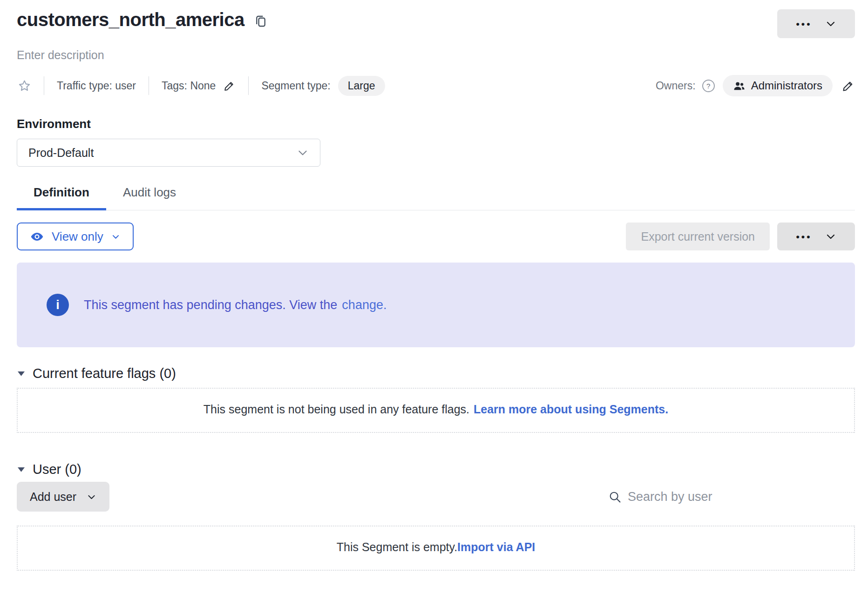 The width and height of the screenshot is (868, 607). What do you see at coordinates (436, 198) in the screenshot?
I see `tab-bar: Definition Audit logs` at bounding box center [436, 198].